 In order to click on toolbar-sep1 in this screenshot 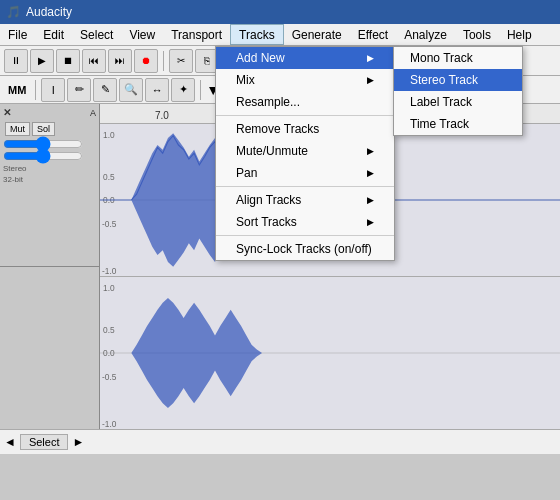, I will do `click(164, 61)`.